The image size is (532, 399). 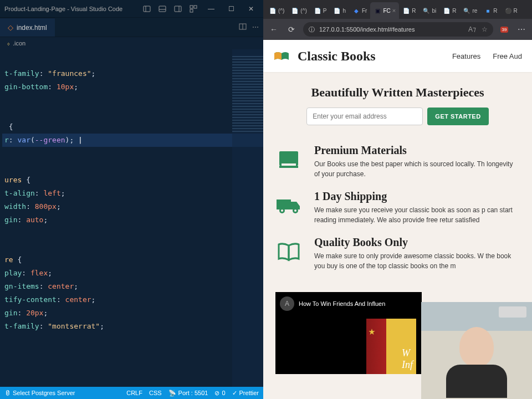 I want to click on hero-title: Beautifully Written Masterpieces, so click(x=398, y=93).